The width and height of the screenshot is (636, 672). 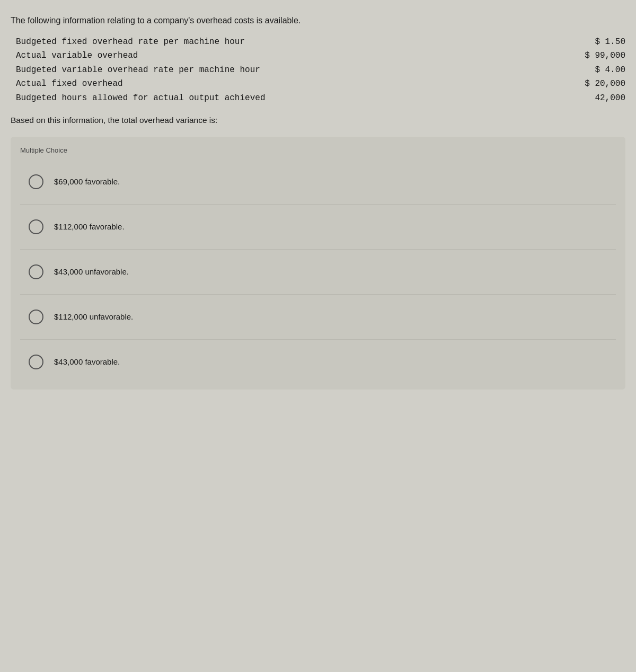 I want to click on info-row: Budgeted hours allowed for actual output…, so click(x=321, y=98).